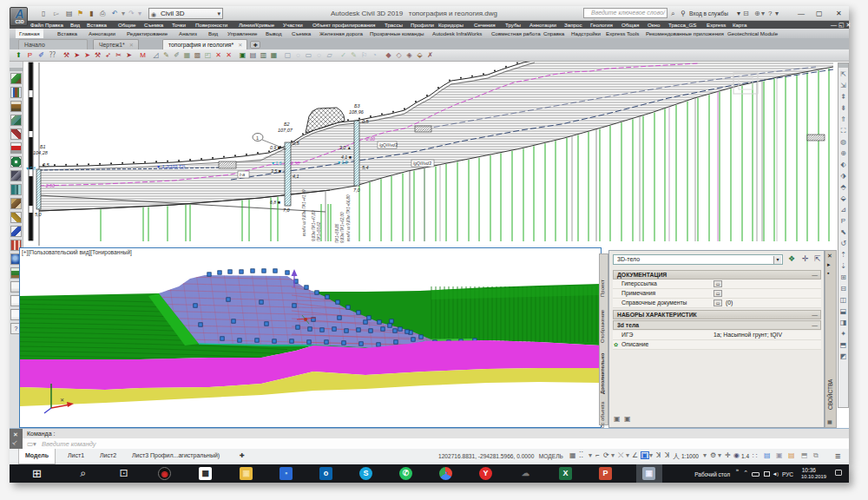 The width and height of the screenshot is (868, 500). Describe the element at coordinates (276, 171) in the screenshot. I see `svg-text: 3,5 ■` at that location.